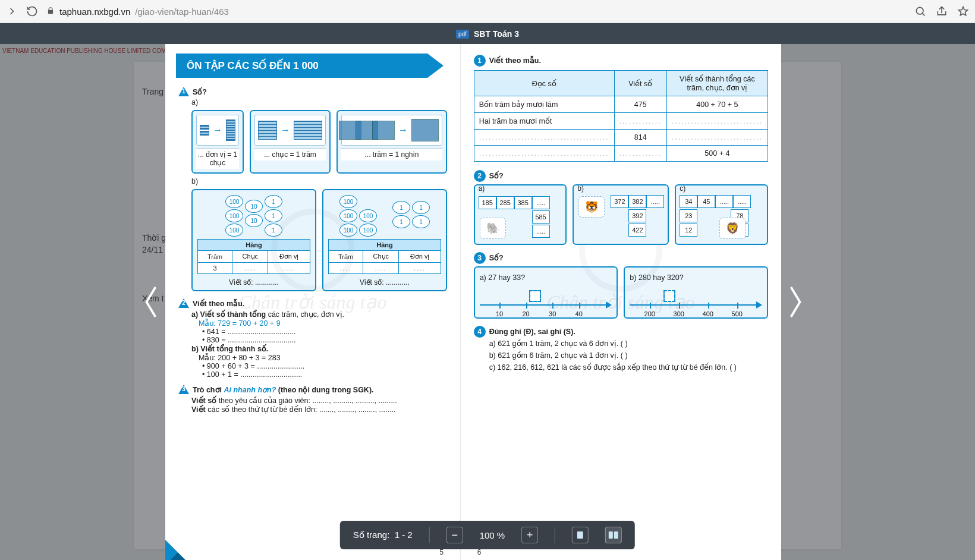  I want to click on doc-title: SBT Toán 3, so click(496, 34).